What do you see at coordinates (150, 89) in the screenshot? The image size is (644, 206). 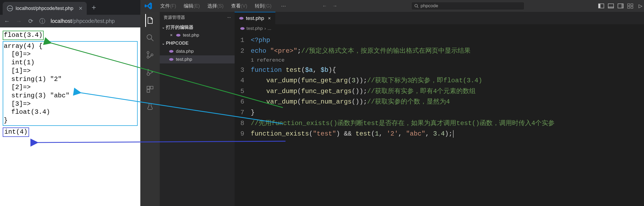 I see `extensions-icon` at bounding box center [150, 89].